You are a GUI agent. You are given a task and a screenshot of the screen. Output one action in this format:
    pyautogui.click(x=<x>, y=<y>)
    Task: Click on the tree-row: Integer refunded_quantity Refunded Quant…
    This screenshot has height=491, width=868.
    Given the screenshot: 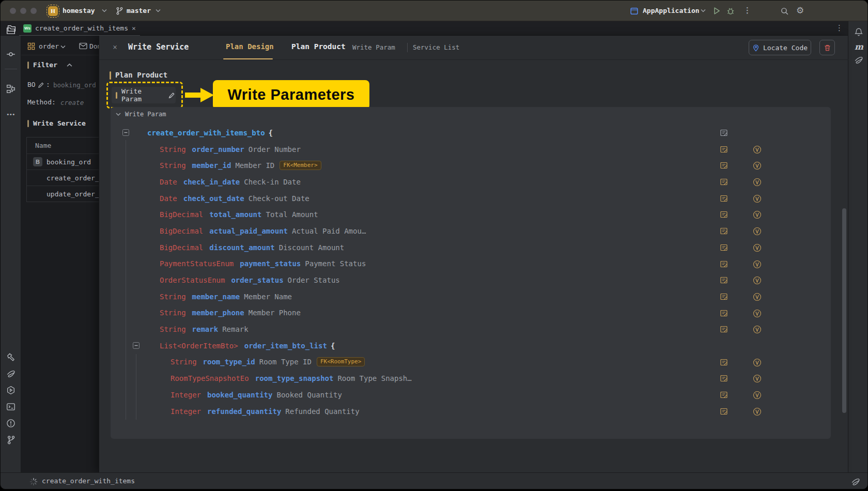 What is the action you would take?
    pyautogui.click(x=471, y=411)
    